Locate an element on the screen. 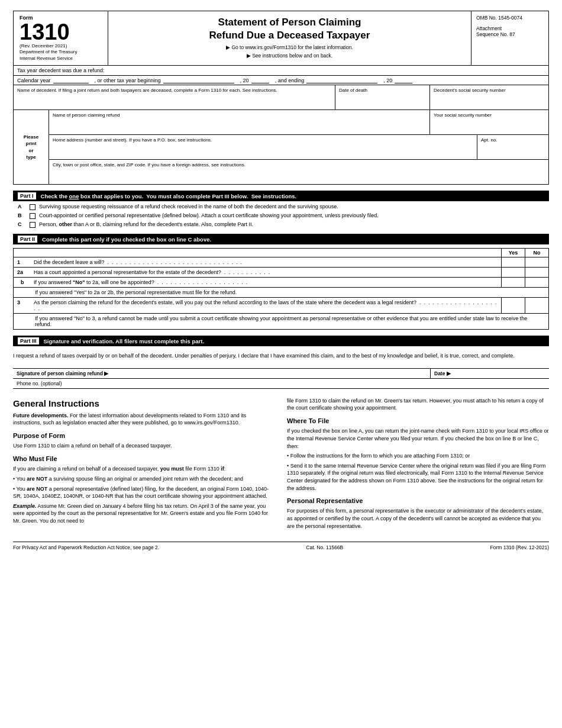 The image size is (562, 728). who-bullet2: • You are NOT a personal representative … is located at coordinates (144, 492).